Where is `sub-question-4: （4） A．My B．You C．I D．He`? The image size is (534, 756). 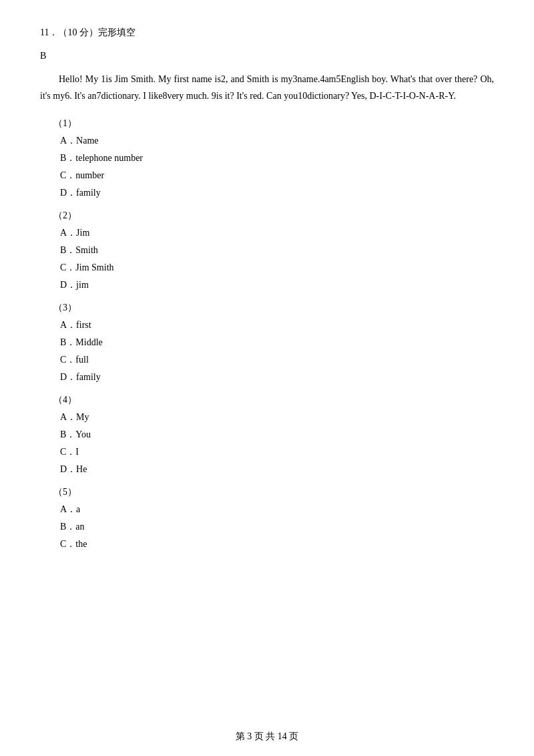 sub-question-4: （4） A．My B．You C．I D．He is located at coordinates (267, 435).